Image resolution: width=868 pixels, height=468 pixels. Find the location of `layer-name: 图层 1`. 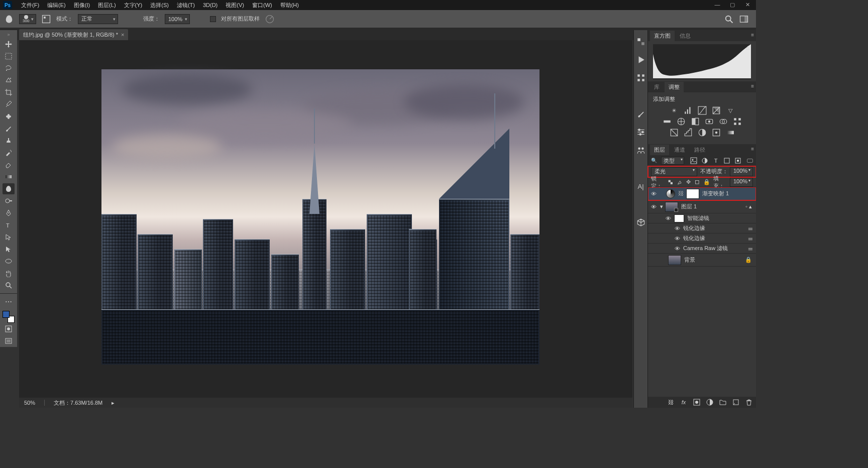

layer-name: 图层 1 is located at coordinates (712, 207).